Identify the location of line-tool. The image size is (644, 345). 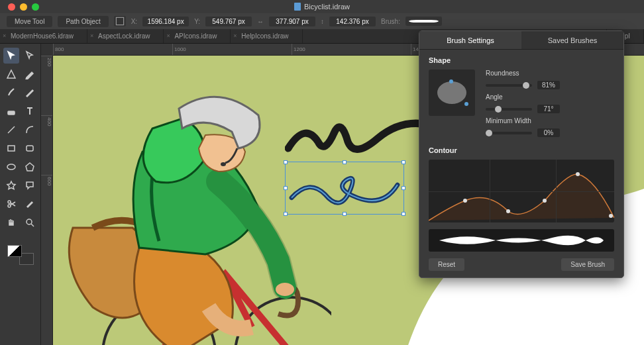
(11, 130).